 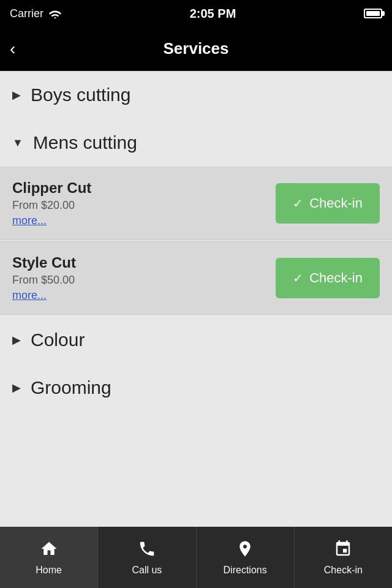 What do you see at coordinates (245, 550) in the screenshot?
I see `location-icon` at bounding box center [245, 550].